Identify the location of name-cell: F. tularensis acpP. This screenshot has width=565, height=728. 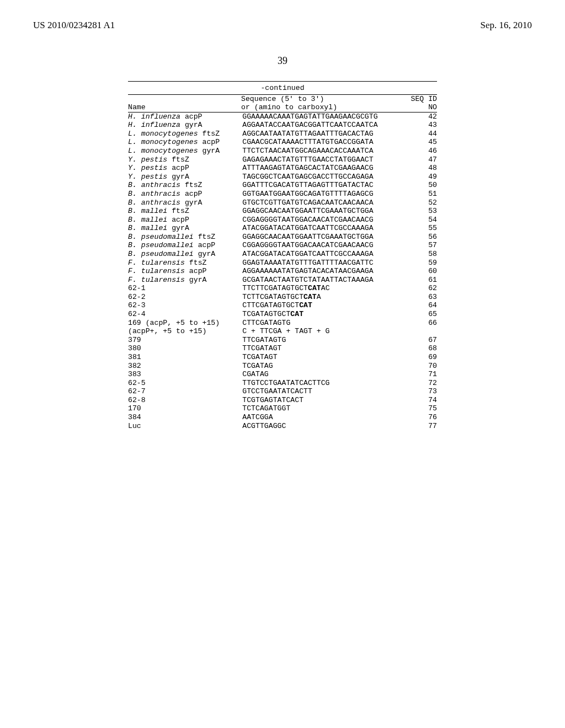
(185, 271).